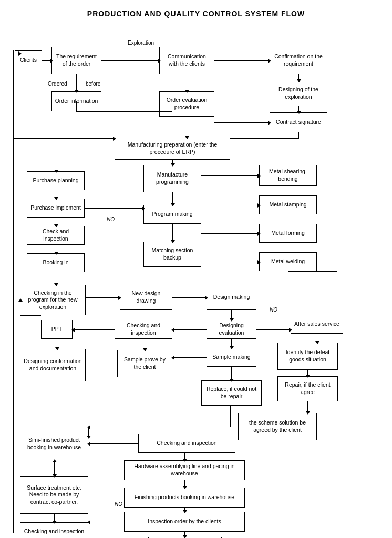 This screenshot has width=392, height=538. I want to click on arrowhead-finishing-inspection, so click(185, 512).